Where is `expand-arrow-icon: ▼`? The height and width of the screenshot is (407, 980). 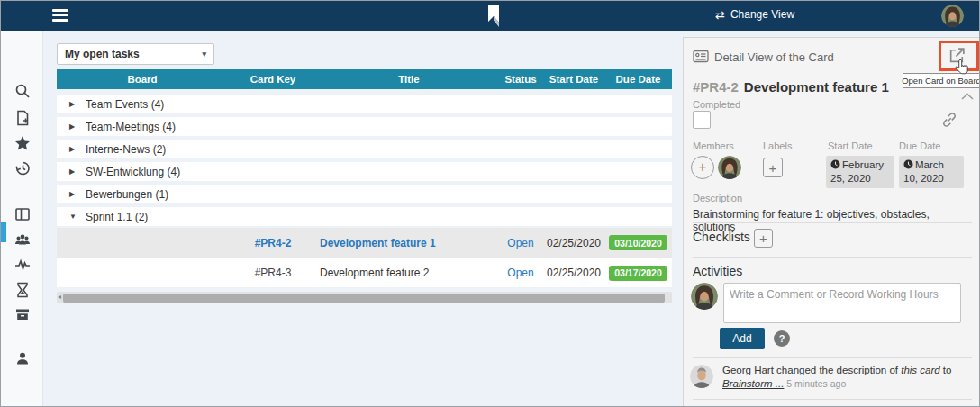 expand-arrow-icon: ▼ is located at coordinates (77, 216).